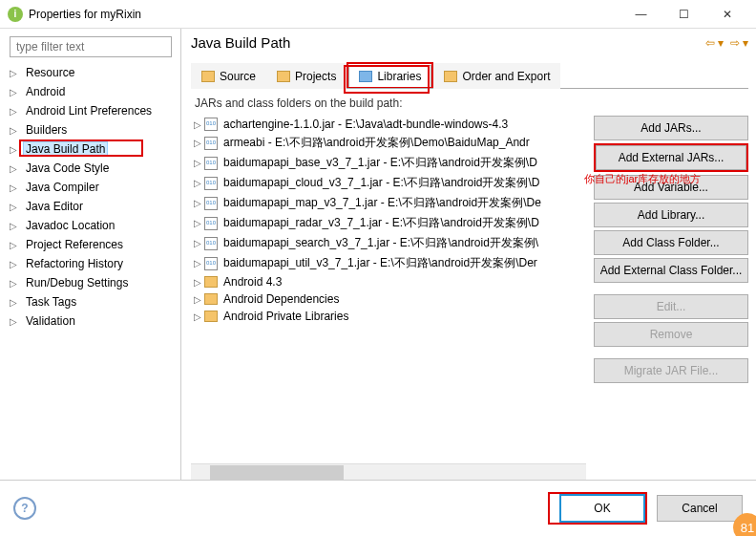 The height and width of the screenshot is (536, 756). What do you see at coordinates (388, 203) in the screenshot?
I see `jar-item: ▷baidumapapi_map_v3_7_1.jar - E:\不归路\and…` at bounding box center [388, 203].